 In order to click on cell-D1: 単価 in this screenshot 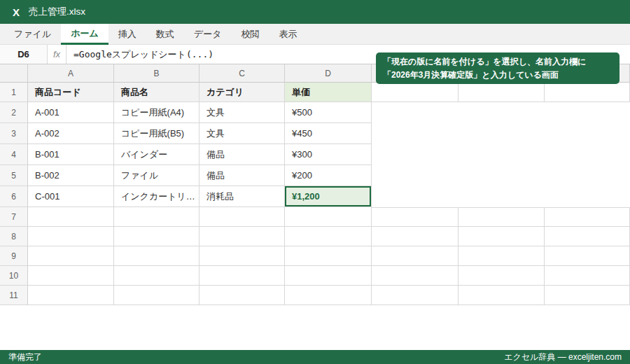, I will do `click(328, 92)`.